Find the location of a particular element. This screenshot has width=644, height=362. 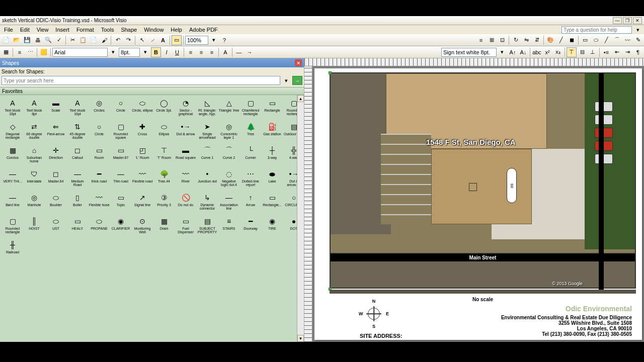

align-right-icon: ≡ is located at coordinates (212, 52).